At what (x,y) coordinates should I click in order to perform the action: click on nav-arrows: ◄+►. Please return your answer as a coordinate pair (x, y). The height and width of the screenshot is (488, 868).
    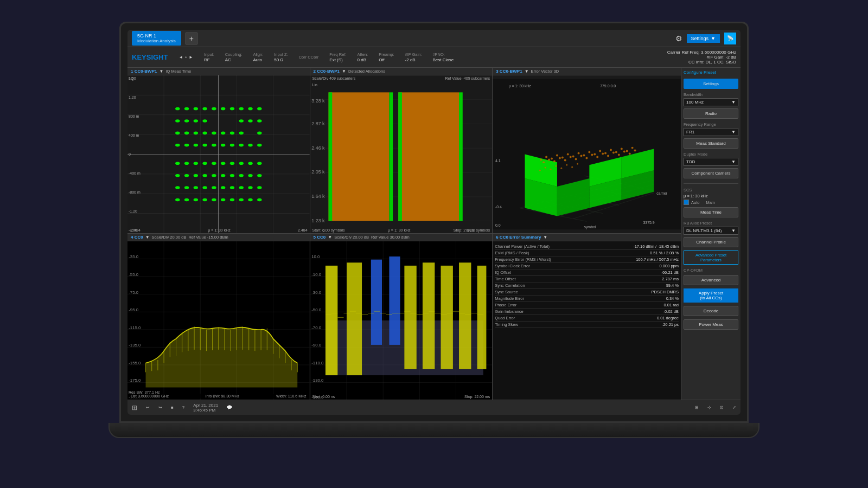
    Looking at the image, I should click on (186, 57).